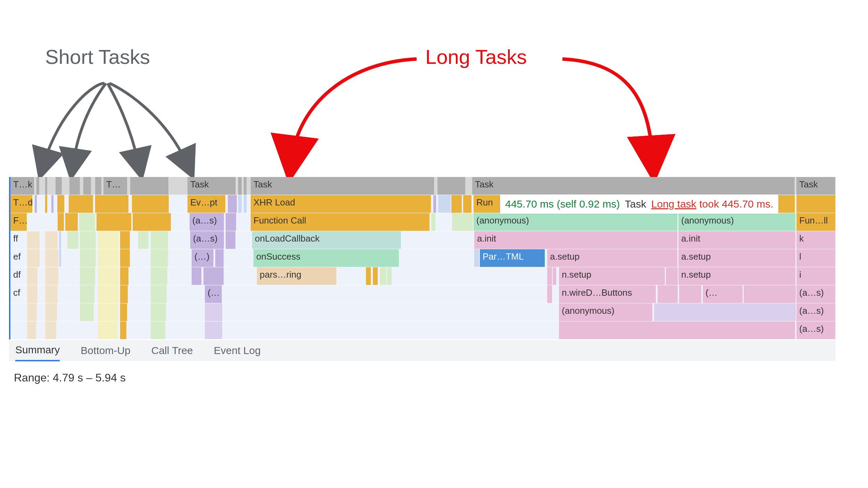 Image resolution: width=868 pixels, height=488 pixels. Describe the element at coordinates (18, 258) in the screenshot. I see `frame-cell: ef` at that location.